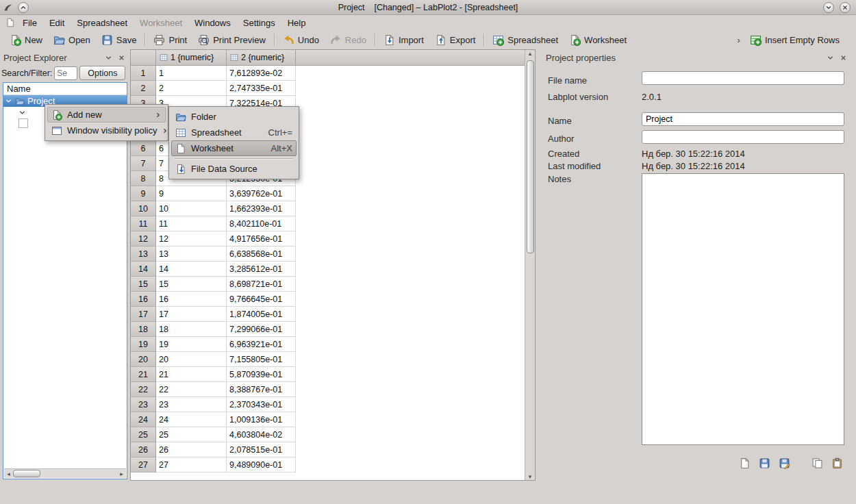 This screenshot has width=856, height=504. Describe the element at coordinates (192, 269) in the screenshot. I see `spreadsheet-cell: 14` at that location.